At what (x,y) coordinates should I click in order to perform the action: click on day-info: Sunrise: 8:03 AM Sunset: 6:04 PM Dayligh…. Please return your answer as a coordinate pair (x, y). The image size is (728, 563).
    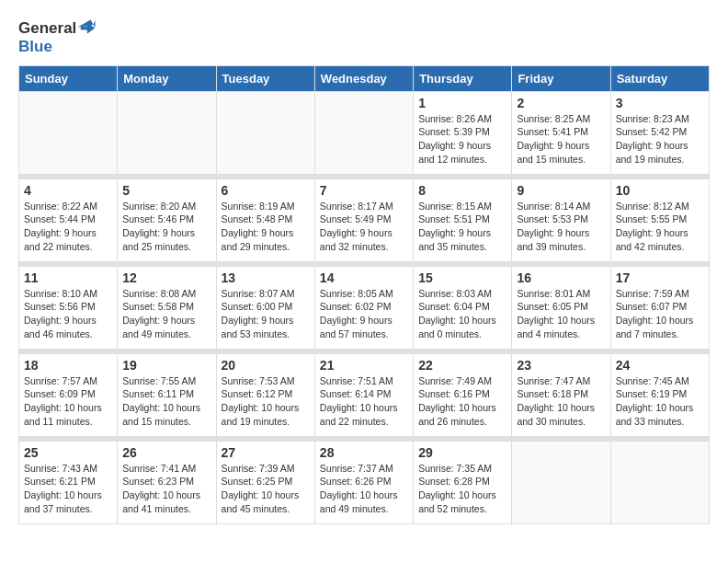
    Looking at the image, I should click on (462, 315).